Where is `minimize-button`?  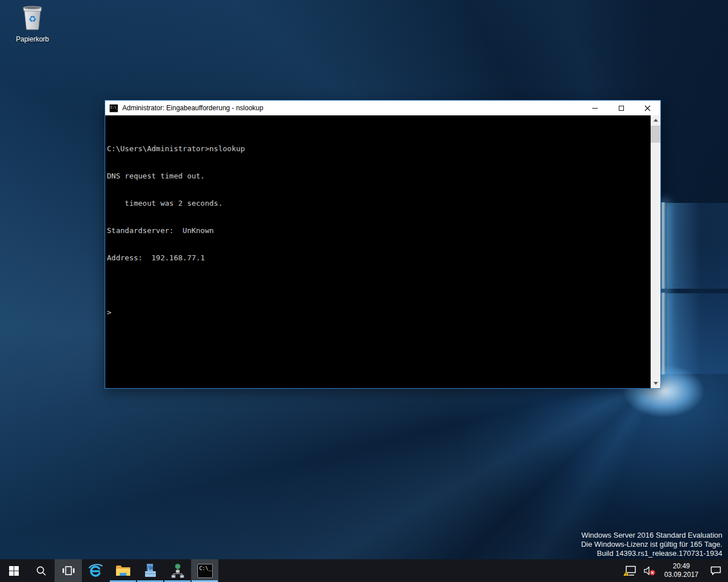
minimize-button is located at coordinates (595, 108).